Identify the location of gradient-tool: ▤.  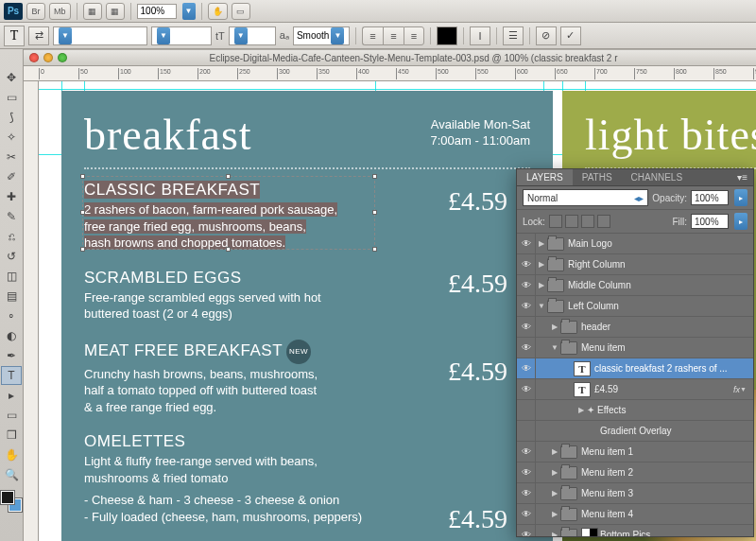
(11, 296).